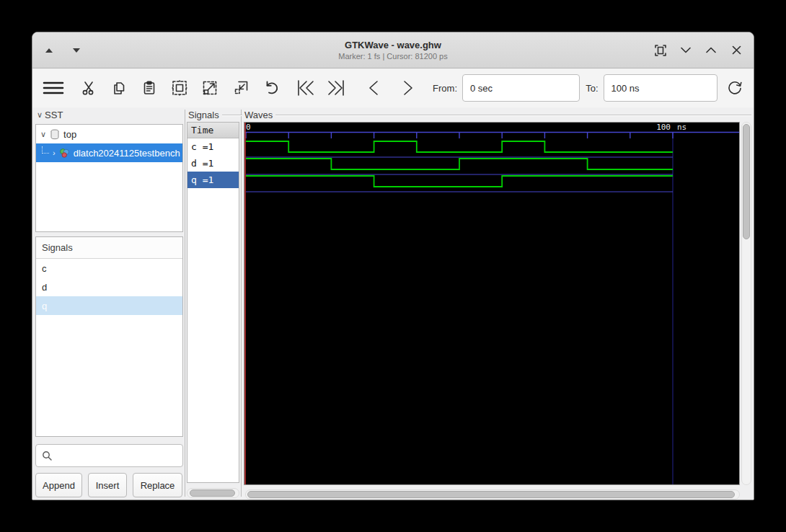  I want to click on module-icon, so click(65, 153).